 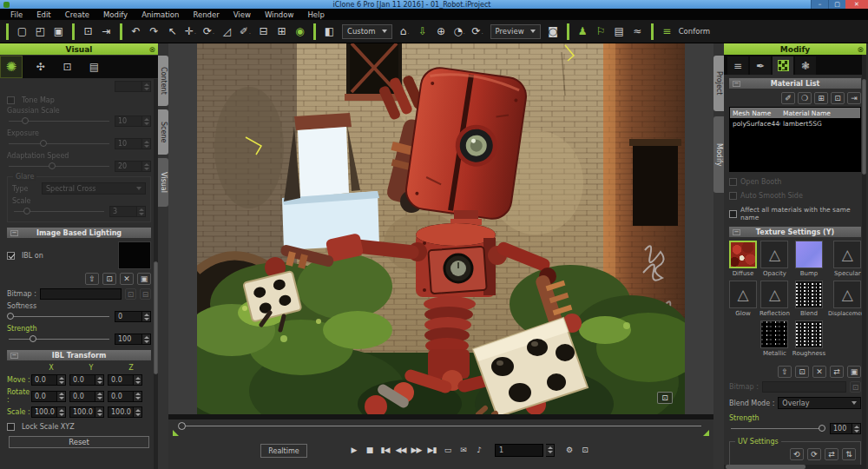 I want to click on adjust-tab: ≡, so click(x=738, y=66).